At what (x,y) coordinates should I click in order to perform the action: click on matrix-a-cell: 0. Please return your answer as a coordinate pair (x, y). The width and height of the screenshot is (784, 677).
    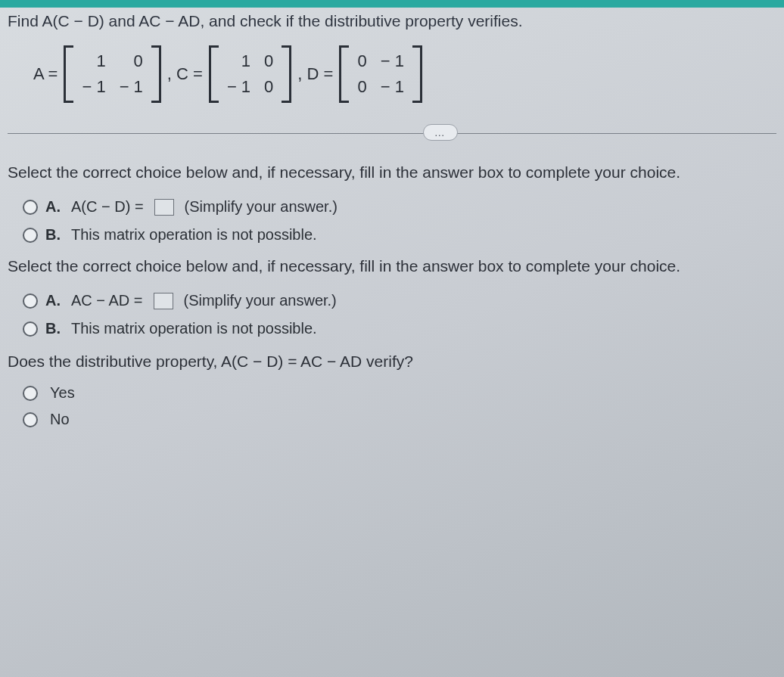
    Looking at the image, I should click on (138, 61).